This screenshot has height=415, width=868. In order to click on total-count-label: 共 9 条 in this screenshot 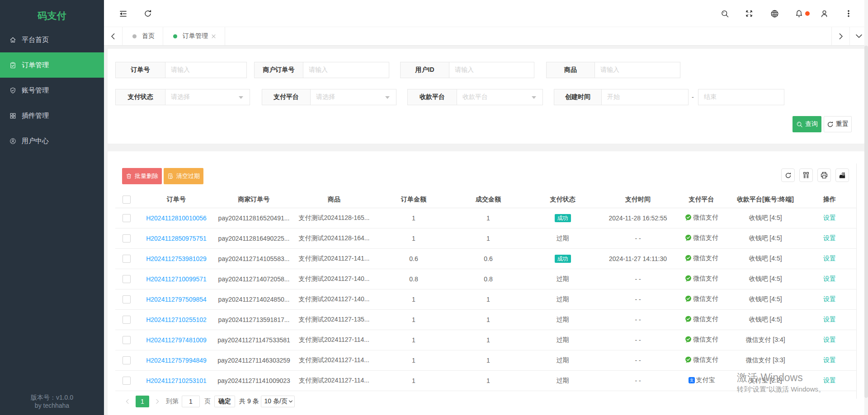, I will do `click(249, 401)`.